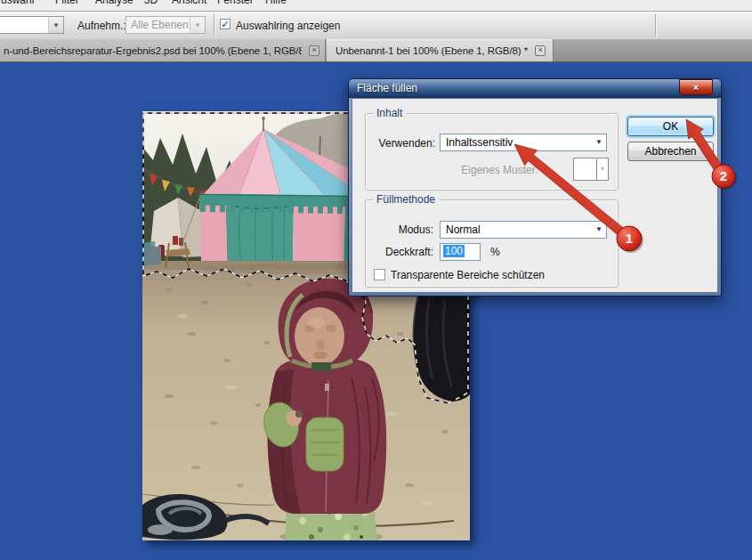 The height and width of the screenshot is (560, 752). Describe the element at coordinates (151, 4) in the screenshot. I see `menu-item-3d: 3D` at that location.